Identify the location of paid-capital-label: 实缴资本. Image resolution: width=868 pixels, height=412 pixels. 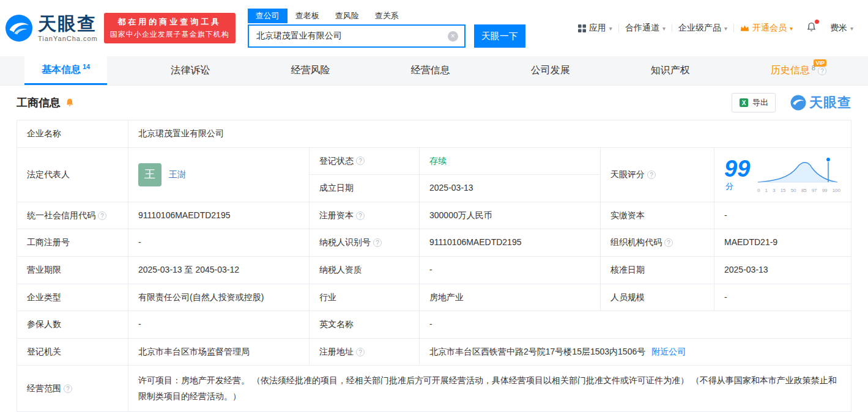
(658, 215).